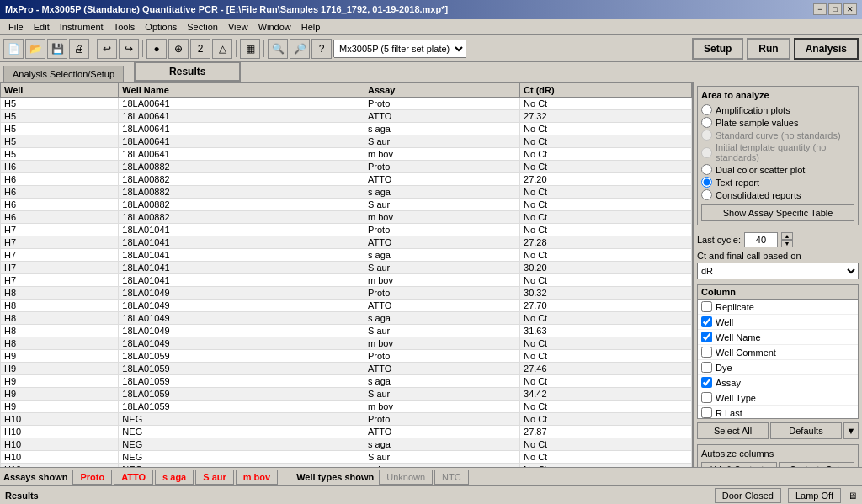 The width and height of the screenshot is (862, 504). What do you see at coordinates (778, 271) in the screenshot?
I see `ct-select: dR` at bounding box center [778, 271].